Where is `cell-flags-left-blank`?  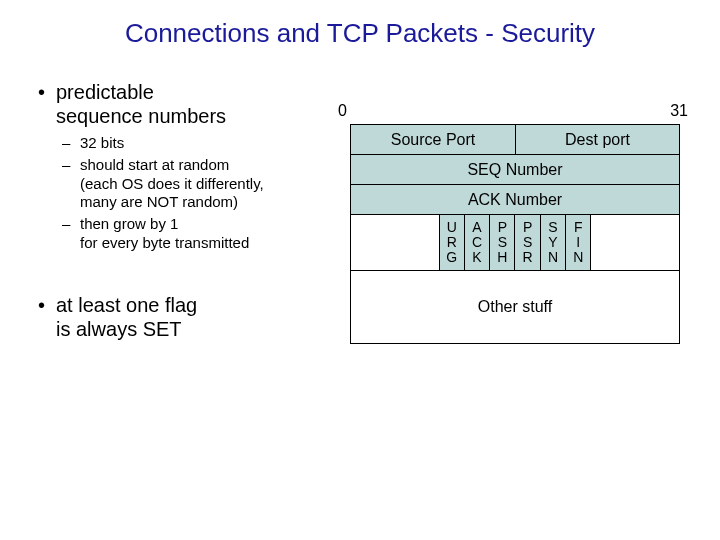
cell-flags-left-blank is located at coordinates (396, 242).